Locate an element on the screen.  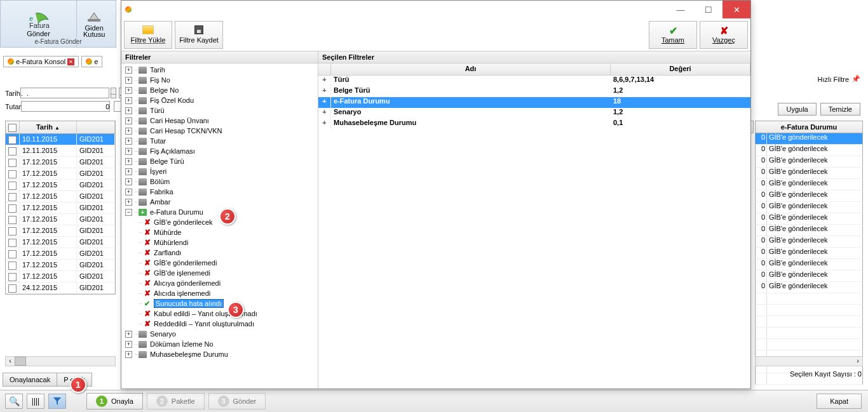
tree-child: ┈✔Sunucuda hata alındı is located at coordinates (220, 303).